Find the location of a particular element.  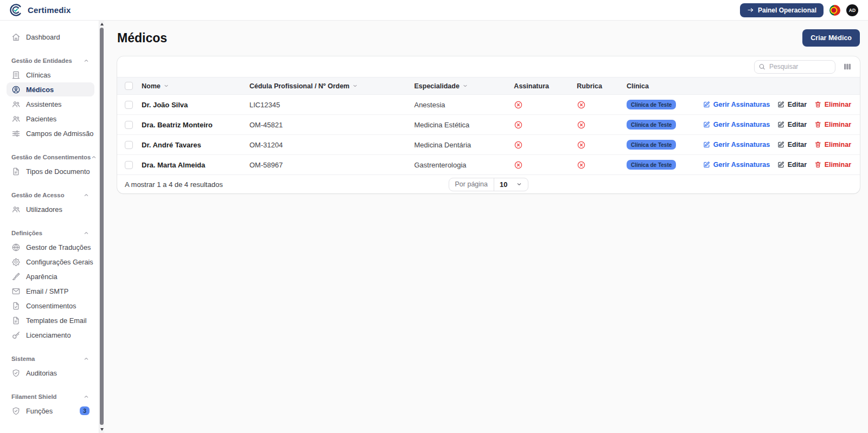

per-page-select: Por página 10 is located at coordinates (489, 184).